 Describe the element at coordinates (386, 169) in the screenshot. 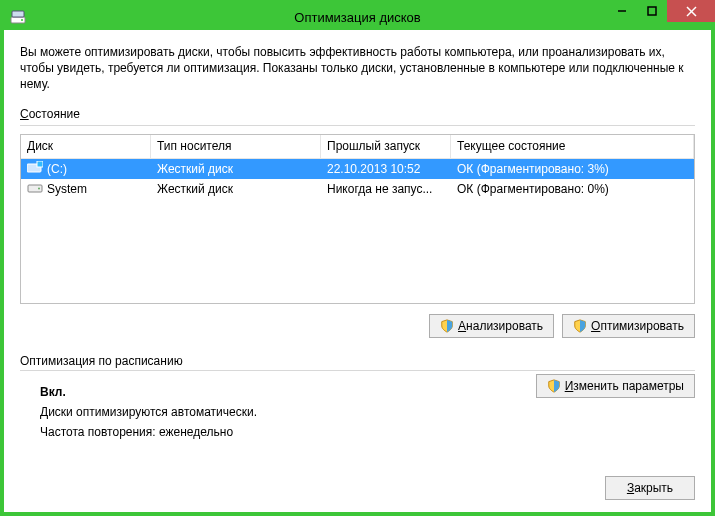

I see `drive-last-run: 22.10.2013 10:52` at that location.